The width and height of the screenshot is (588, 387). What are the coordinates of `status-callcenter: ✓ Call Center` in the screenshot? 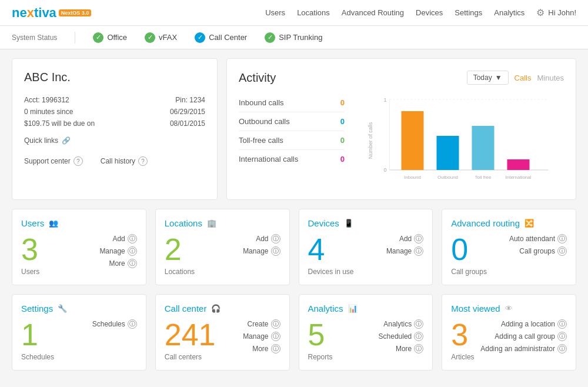 It's located at (221, 38).